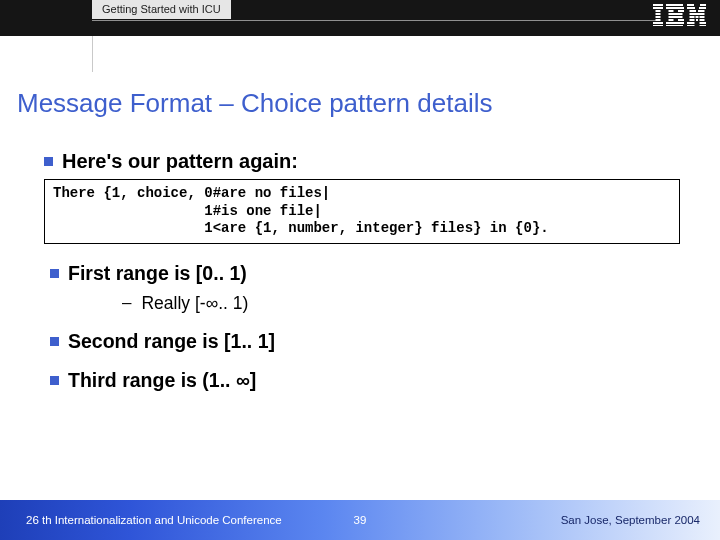 Image resolution: width=720 pixels, height=540 pixels. I want to click on dash-icon: –, so click(126, 303).